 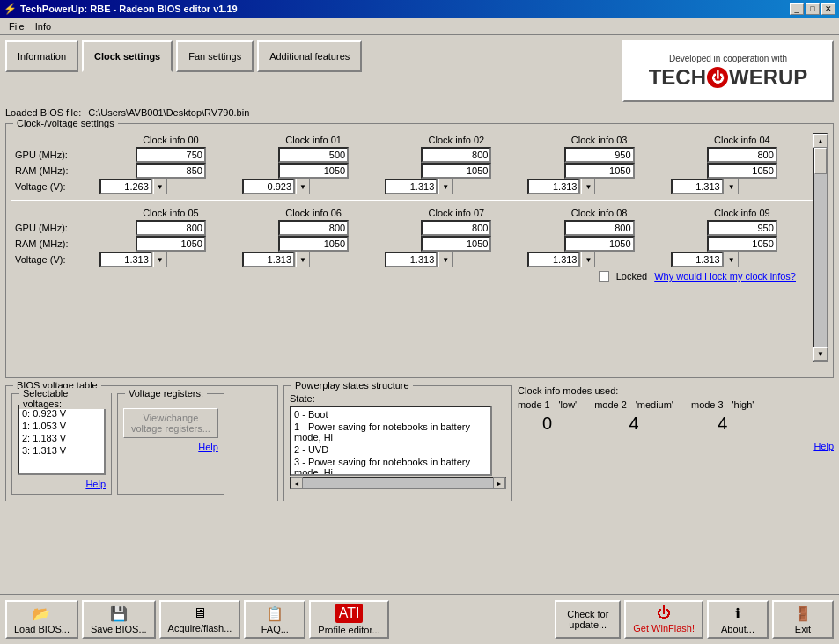 I want to click on voltage-dropdown-3: ▼, so click(x=588, y=187).